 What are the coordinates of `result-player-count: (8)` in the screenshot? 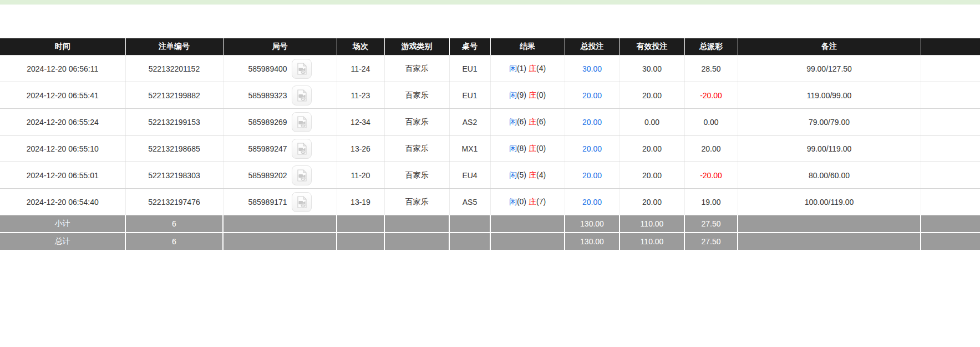 It's located at (521, 148).